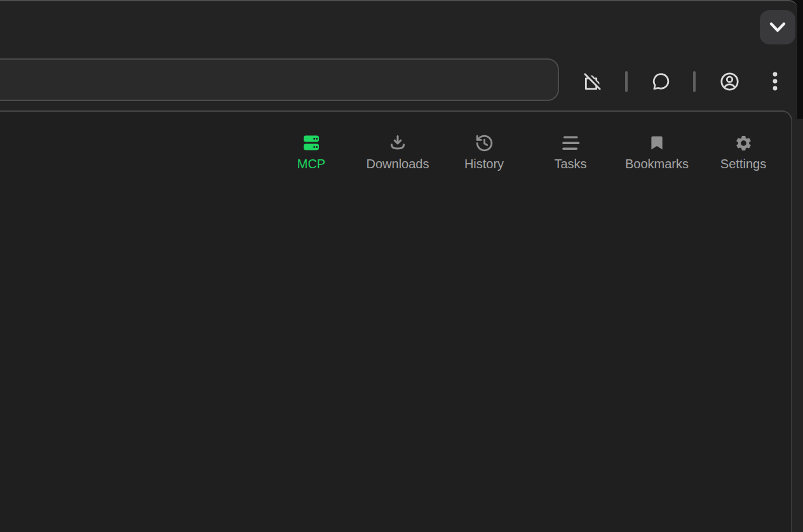 The height and width of the screenshot is (532, 803). I want to click on tab-settings: Settings, so click(743, 152).